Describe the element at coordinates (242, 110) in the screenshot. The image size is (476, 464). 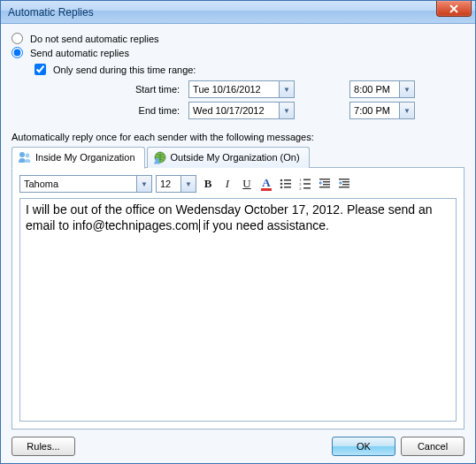
I see `end-date-combo: Wed 10/17/2012 ▼` at that location.